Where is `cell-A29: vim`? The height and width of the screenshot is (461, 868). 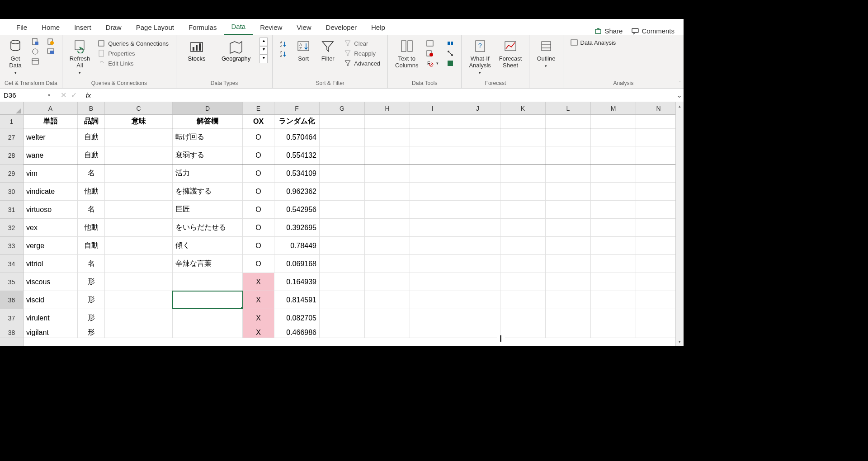 cell-A29: vim is located at coordinates (51, 174).